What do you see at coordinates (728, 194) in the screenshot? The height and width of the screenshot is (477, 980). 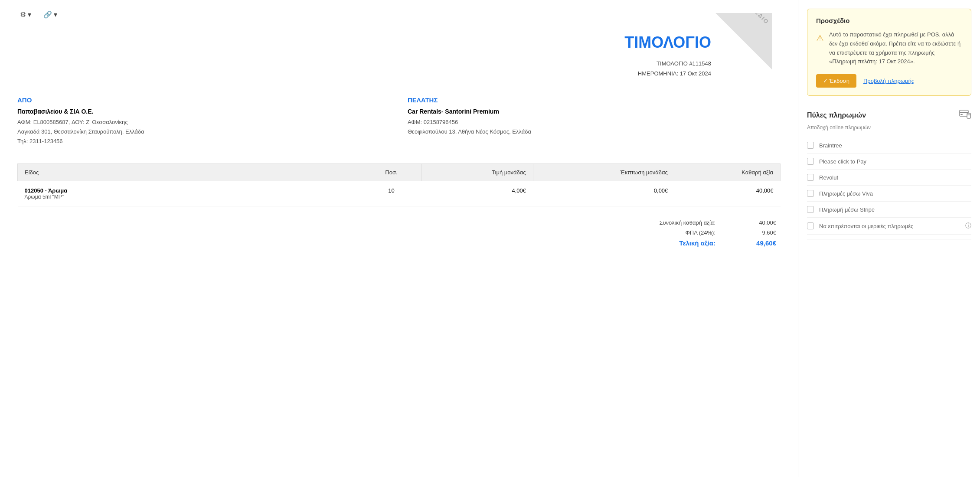 I see `item-net-value: 40,00€` at bounding box center [728, 194].